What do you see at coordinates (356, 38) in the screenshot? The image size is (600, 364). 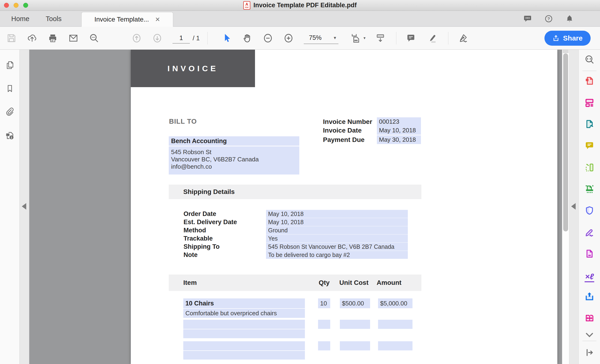 I see `fit-width-icon` at bounding box center [356, 38].